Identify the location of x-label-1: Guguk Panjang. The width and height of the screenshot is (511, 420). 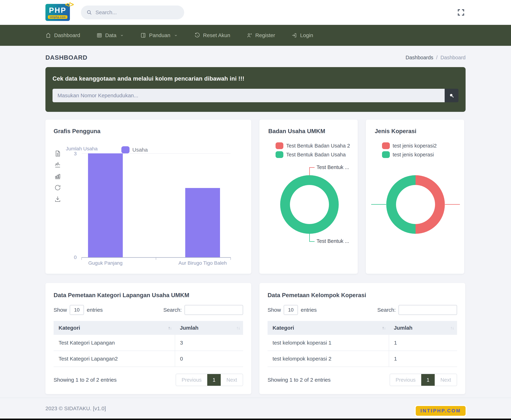
(105, 263).